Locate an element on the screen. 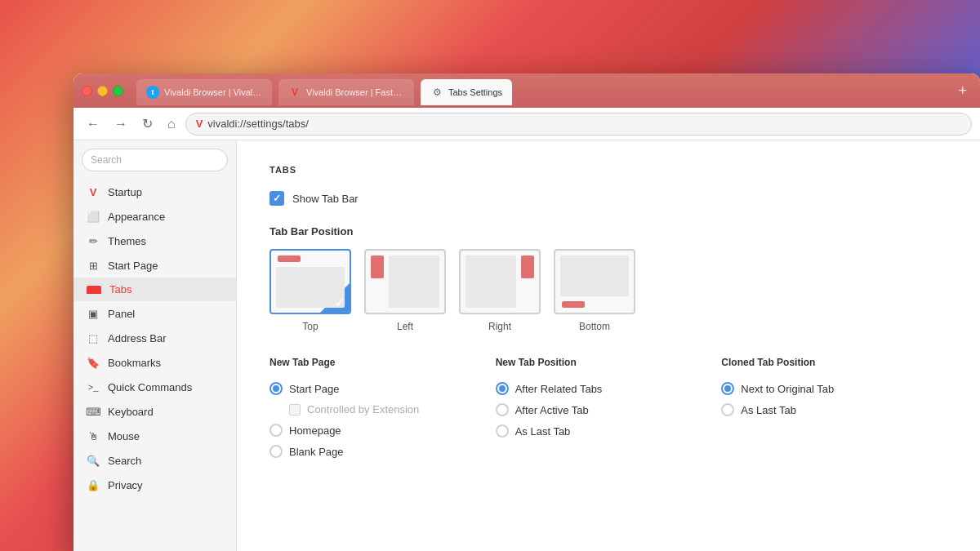 The height and width of the screenshot is (551, 980). back-button: ← is located at coordinates (93, 124).